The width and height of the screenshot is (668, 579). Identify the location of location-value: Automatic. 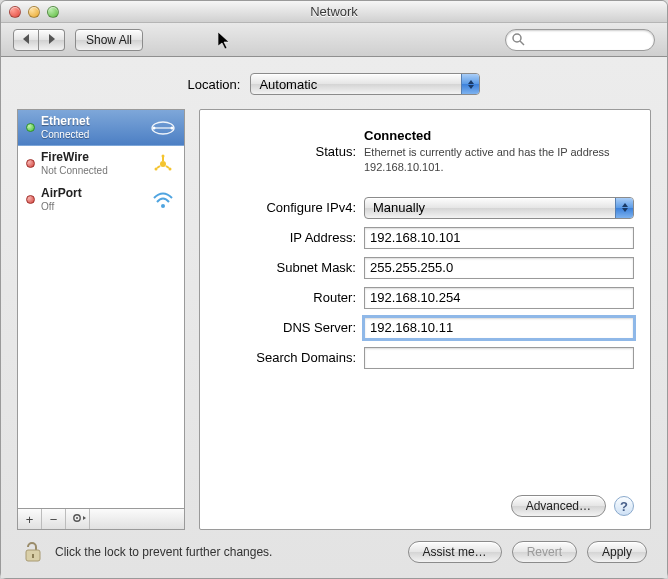
(288, 84).